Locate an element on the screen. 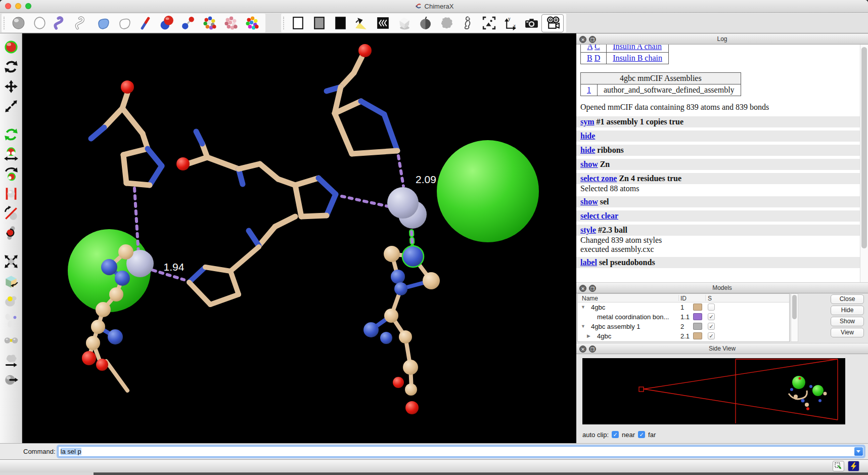 The width and height of the screenshot is (868, 475). log-command-link: style is located at coordinates (588, 230).